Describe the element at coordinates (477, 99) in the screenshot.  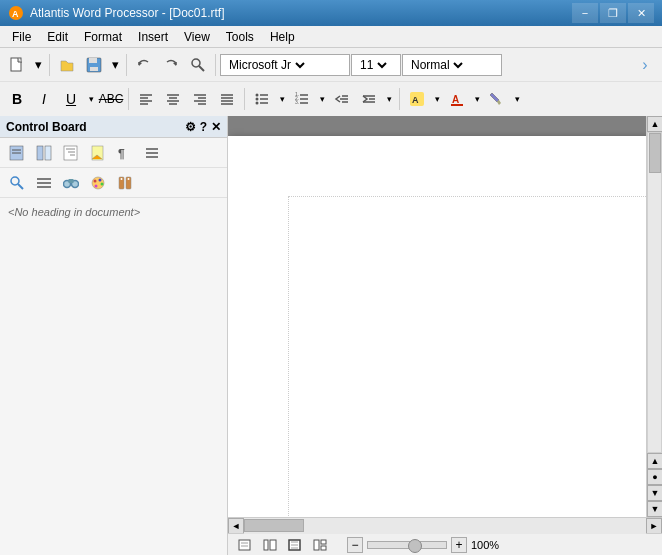
I see `font-color-dropdown: ▾` at that location.